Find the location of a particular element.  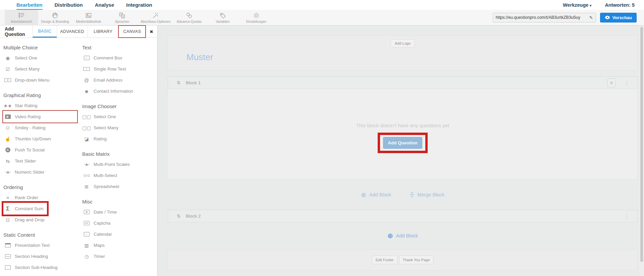

question-type-calendar: ∷ Calendar is located at coordinates (119, 234).